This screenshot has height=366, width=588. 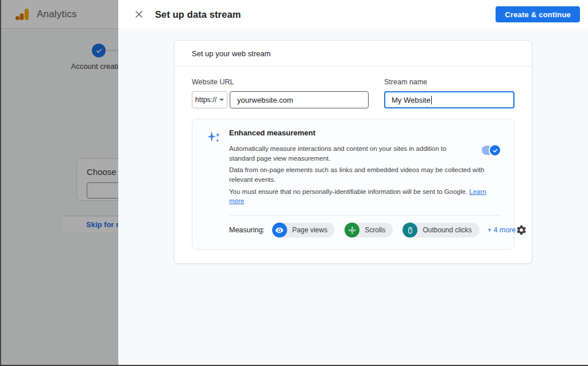 What do you see at coordinates (411, 100) in the screenshot?
I see `stream-name-value: My Website` at bounding box center [411, 100].